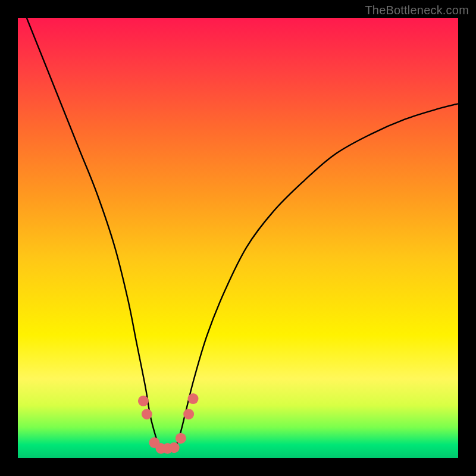  I want to click on watermark-text: TheBottleneck.com, so click(416, 11).